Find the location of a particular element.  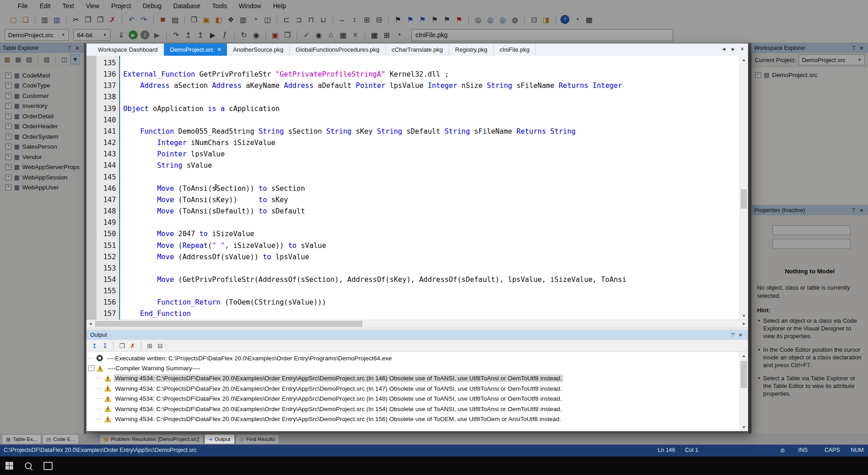

windows-start-icon is located at coordinates (9, 466).